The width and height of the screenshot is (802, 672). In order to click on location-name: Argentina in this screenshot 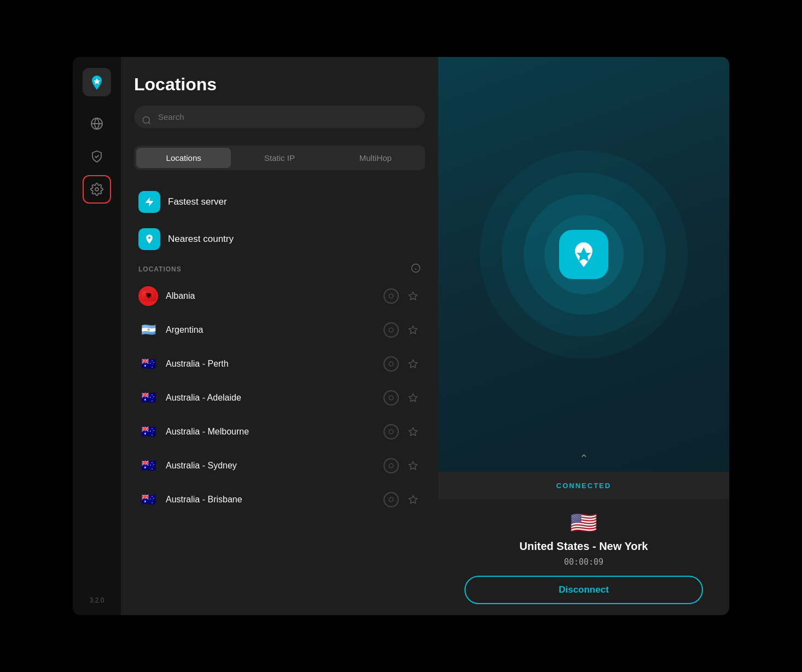, I will do `click(275, 330)`.